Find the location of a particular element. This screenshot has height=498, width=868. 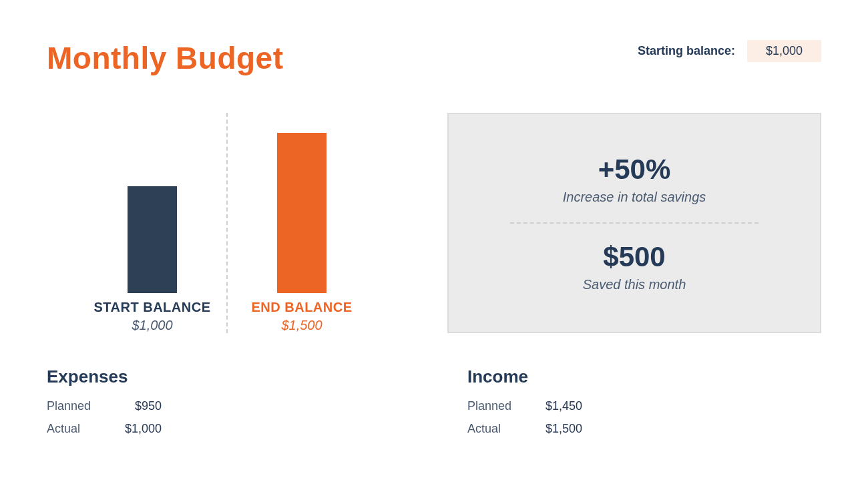

summary-divider is located at coordinates (634, 223).